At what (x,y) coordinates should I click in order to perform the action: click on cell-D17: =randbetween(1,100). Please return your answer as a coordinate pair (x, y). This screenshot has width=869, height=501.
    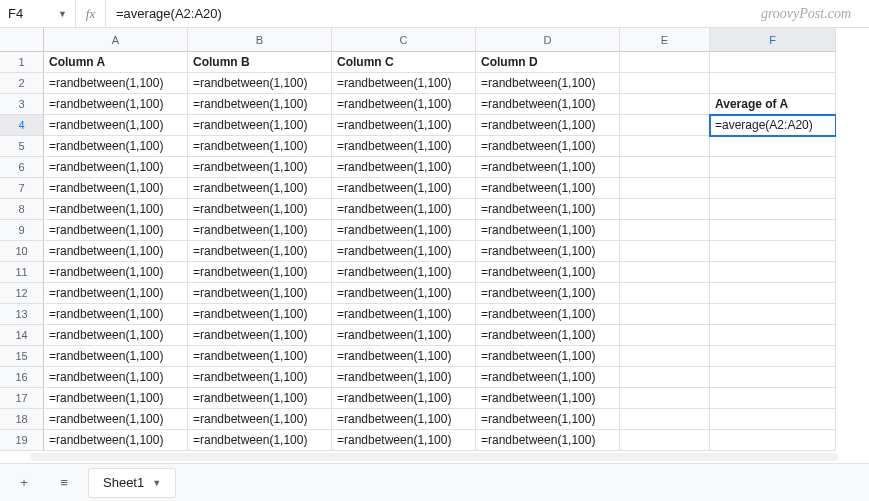
    Looking at the image, I should click on (548, 398).